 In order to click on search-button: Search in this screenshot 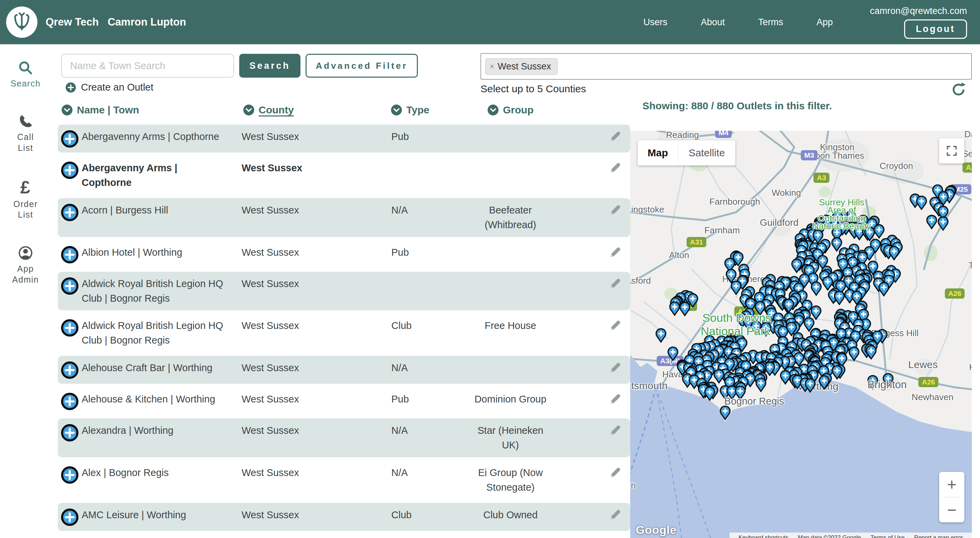, I will do `click(270, 65)`.